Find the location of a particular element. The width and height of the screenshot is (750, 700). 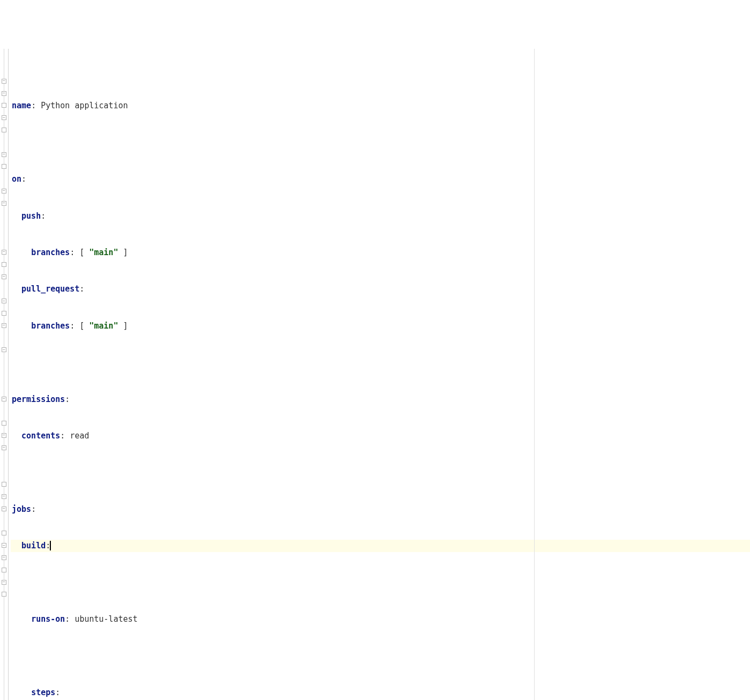

code-line: permissions: is located at coordinates (380, 400).